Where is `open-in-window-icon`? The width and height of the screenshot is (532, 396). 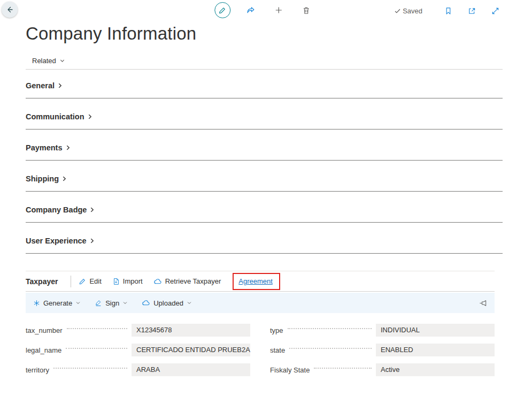
open-in-window-icon is located at coordinates (472, 11).